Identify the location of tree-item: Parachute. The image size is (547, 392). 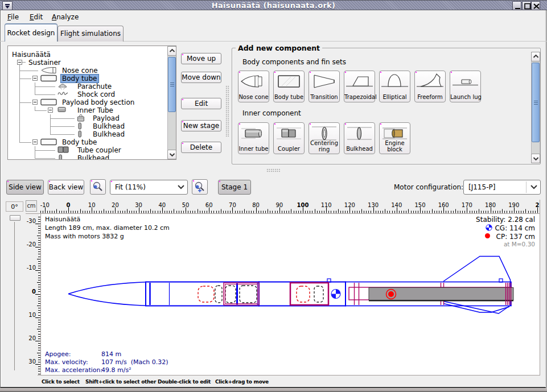
(94, 86).